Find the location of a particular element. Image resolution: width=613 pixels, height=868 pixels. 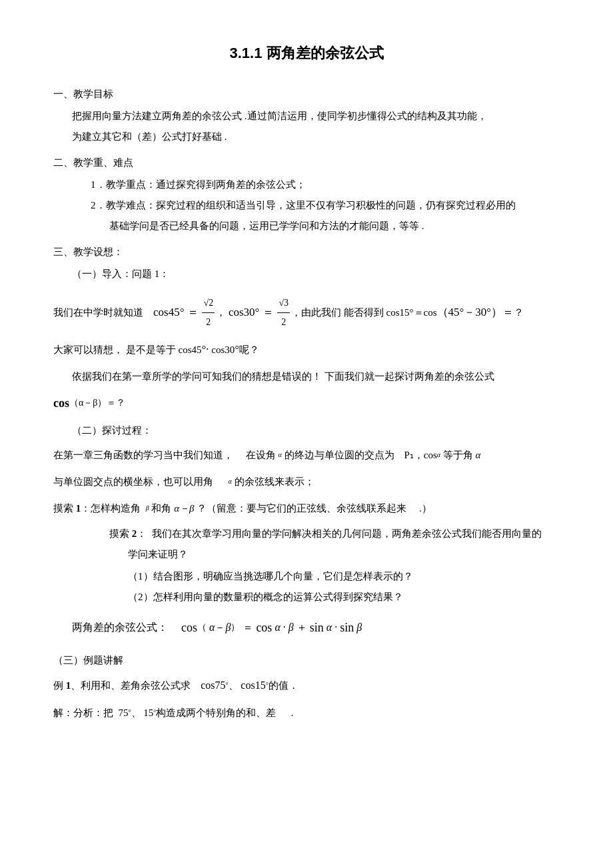

example1-line: 例 1、利用和、差角余弦公式求 cos75 ° 、 cos15 ° 的值． is located at coordinates (306, 685).